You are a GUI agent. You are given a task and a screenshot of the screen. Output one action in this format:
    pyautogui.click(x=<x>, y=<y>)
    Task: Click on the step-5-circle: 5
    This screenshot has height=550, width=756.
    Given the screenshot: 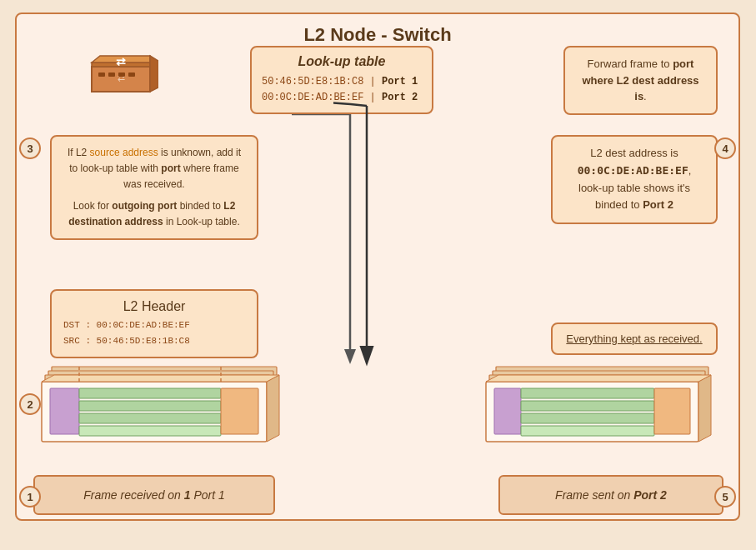 What is the action you would take?
    pyautogui.click(x=725, y=497)
    